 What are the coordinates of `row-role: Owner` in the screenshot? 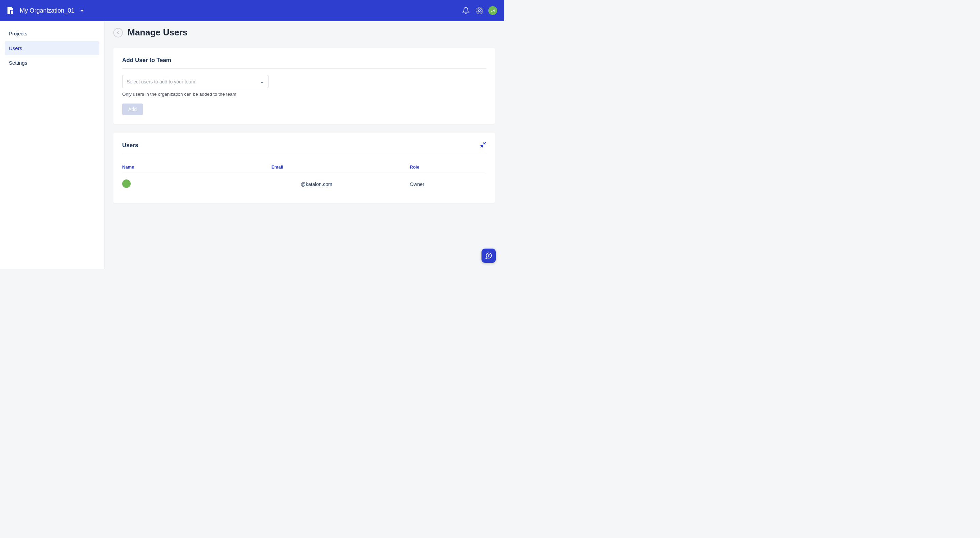 It's located at (448, 184).